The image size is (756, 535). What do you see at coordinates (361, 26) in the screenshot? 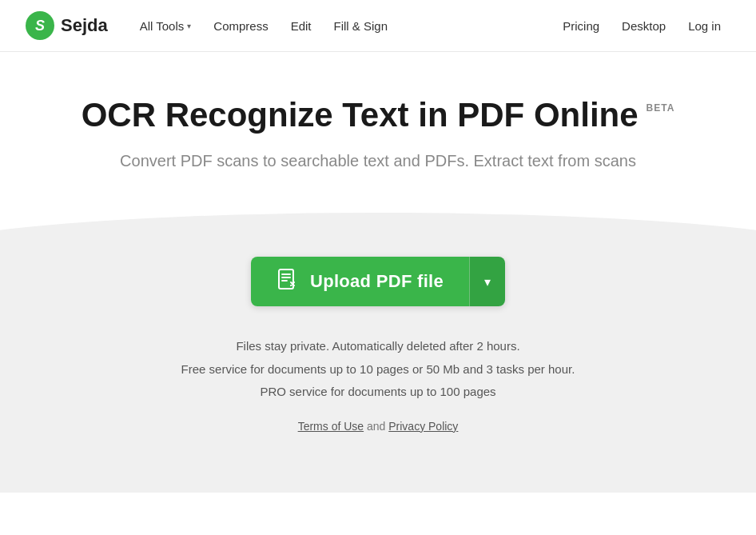
I see `nav-item-fill-sign: Fill & Sign` at bounding box center [361, 26].